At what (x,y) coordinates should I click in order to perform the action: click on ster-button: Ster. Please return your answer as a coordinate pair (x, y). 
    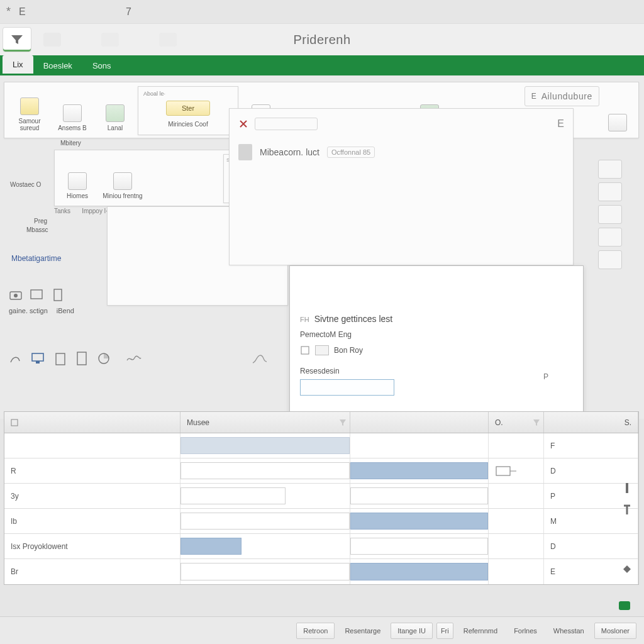
    Looking at the image, I should click on (188, 108).